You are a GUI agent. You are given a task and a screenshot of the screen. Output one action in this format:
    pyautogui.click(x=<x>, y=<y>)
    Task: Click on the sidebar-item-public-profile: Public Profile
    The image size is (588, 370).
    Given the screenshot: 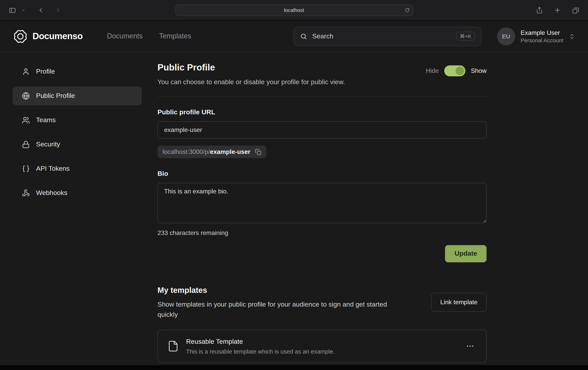 What is the action you would take?
    pyautogui.click(x=77, y=96)
    